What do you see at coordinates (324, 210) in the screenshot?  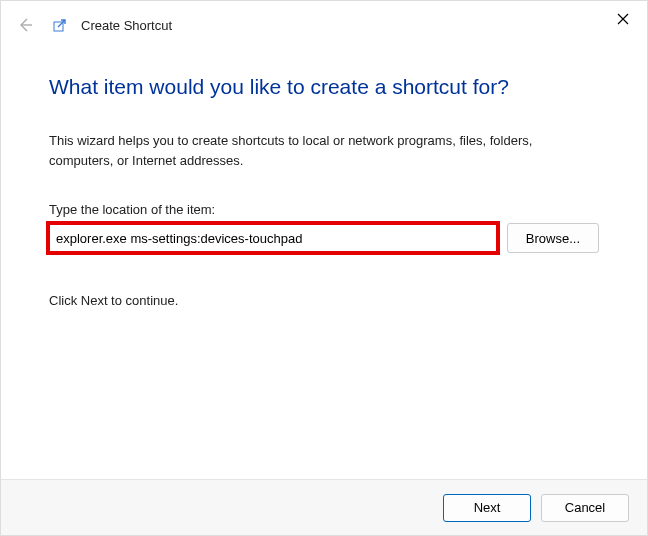 I see `location-label: Type the location of the item:` at bounding box center [324, 210].